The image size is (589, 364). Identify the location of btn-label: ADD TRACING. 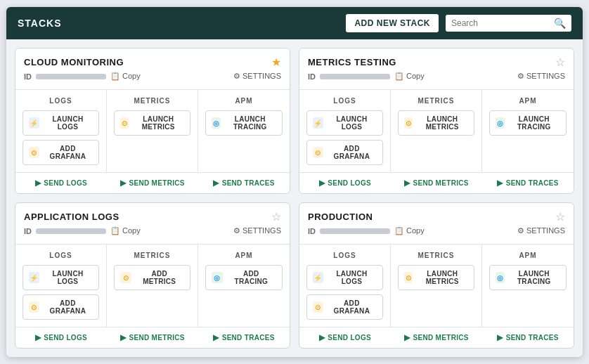
(252, 278).